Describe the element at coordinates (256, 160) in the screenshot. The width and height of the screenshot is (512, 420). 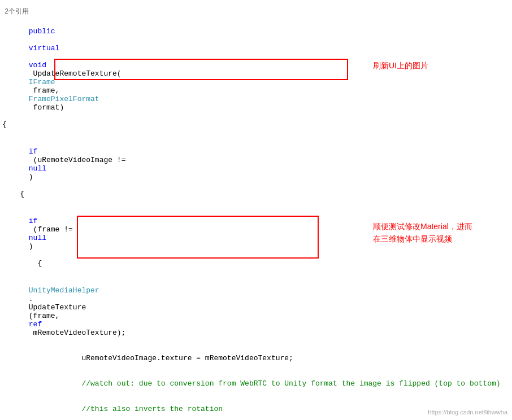
I see `code-line-if1: if (uRemoteVideoImage != null )` at that location.